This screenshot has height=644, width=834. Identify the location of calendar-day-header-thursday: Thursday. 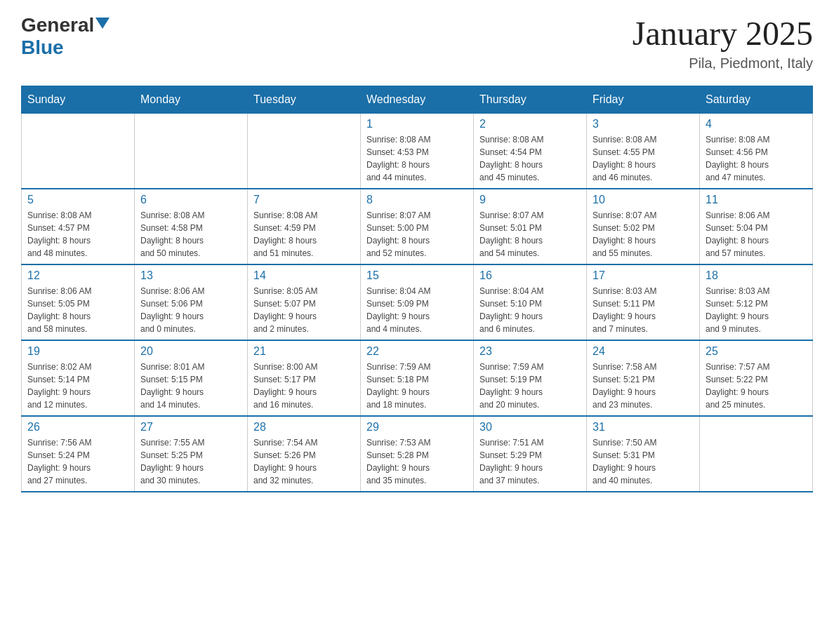
(531, 100).